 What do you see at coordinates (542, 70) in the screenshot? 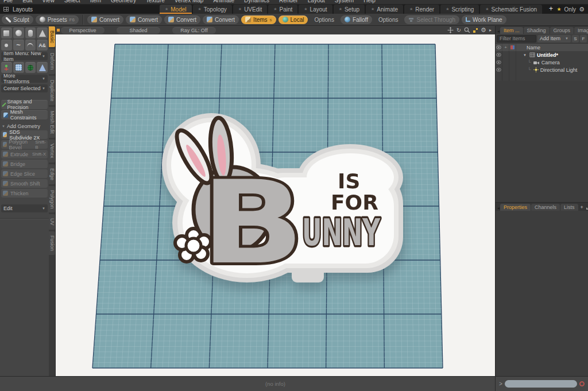
I see `item-row-directional-light: └ Directional Light` at bounding box center [542, 70].